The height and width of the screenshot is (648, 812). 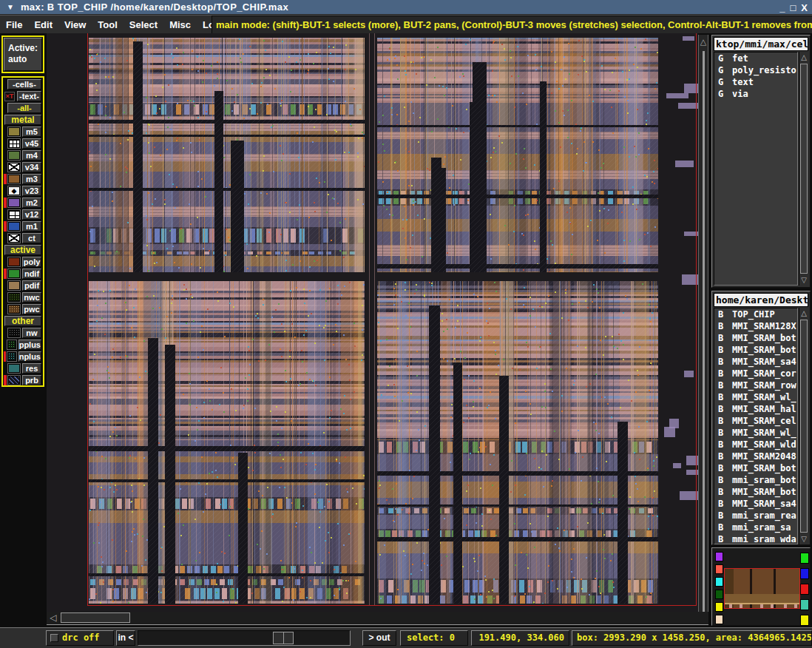 I want to click on desktop-list-scrollbar: △ ▽, so click(x=803, y=426).